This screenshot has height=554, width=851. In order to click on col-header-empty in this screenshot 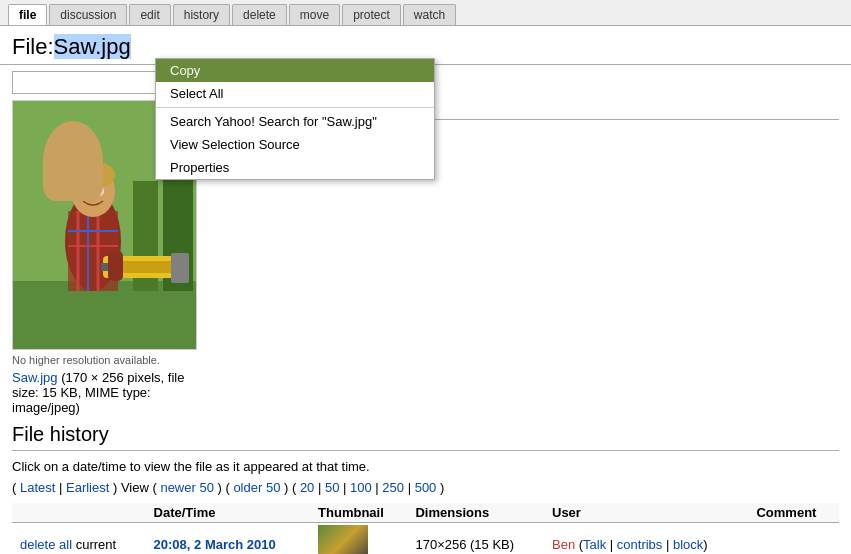, I will do `click(79, 513)`.